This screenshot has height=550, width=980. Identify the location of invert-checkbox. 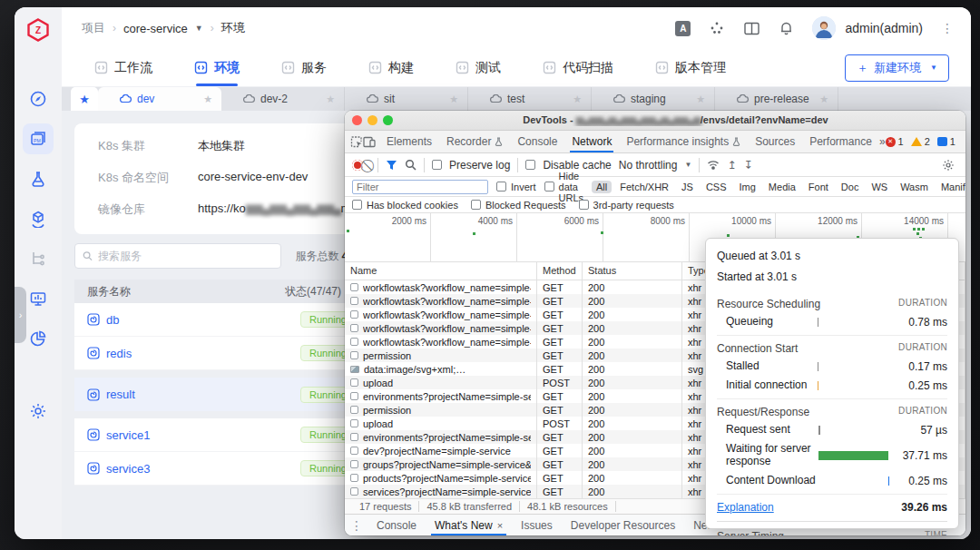
(501, 187).